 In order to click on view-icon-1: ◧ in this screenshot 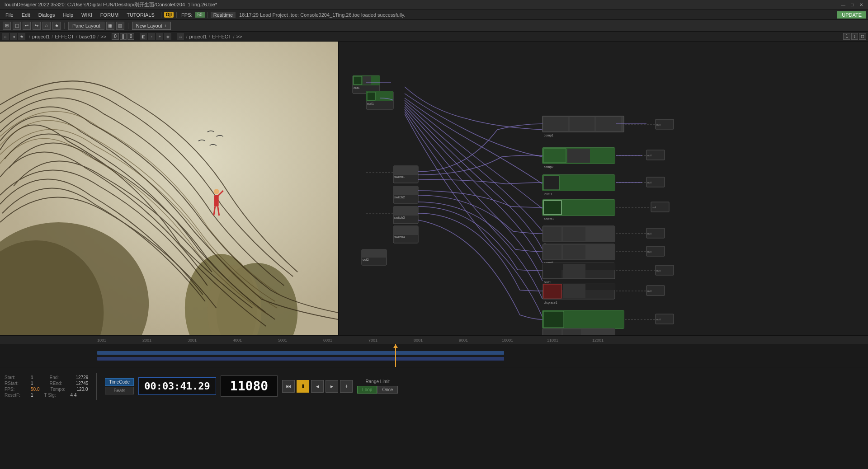, I will do `click(143, 37)`.